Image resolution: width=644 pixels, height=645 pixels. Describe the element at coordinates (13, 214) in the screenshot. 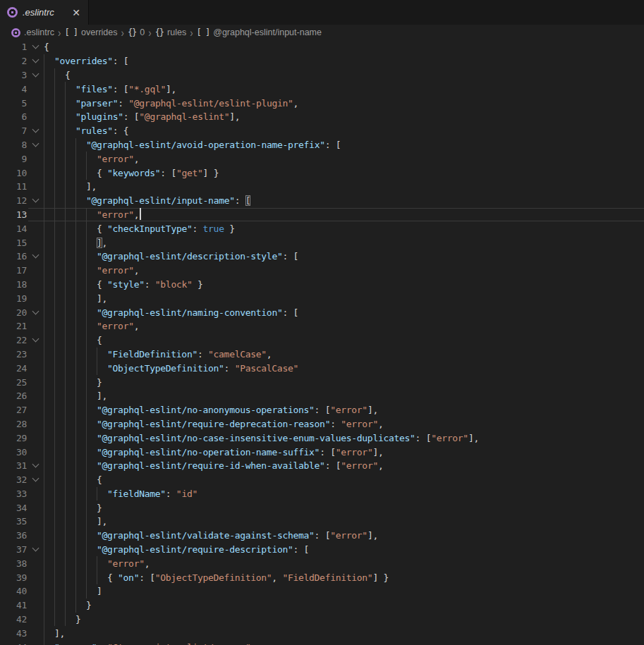

I see `line-number: 13` at that location.